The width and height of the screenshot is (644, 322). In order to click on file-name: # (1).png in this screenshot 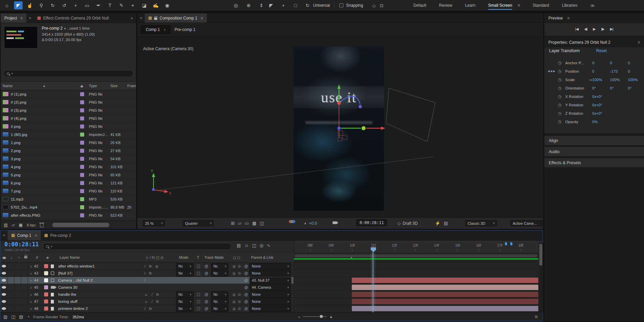, I will do `click(45, 94)`.